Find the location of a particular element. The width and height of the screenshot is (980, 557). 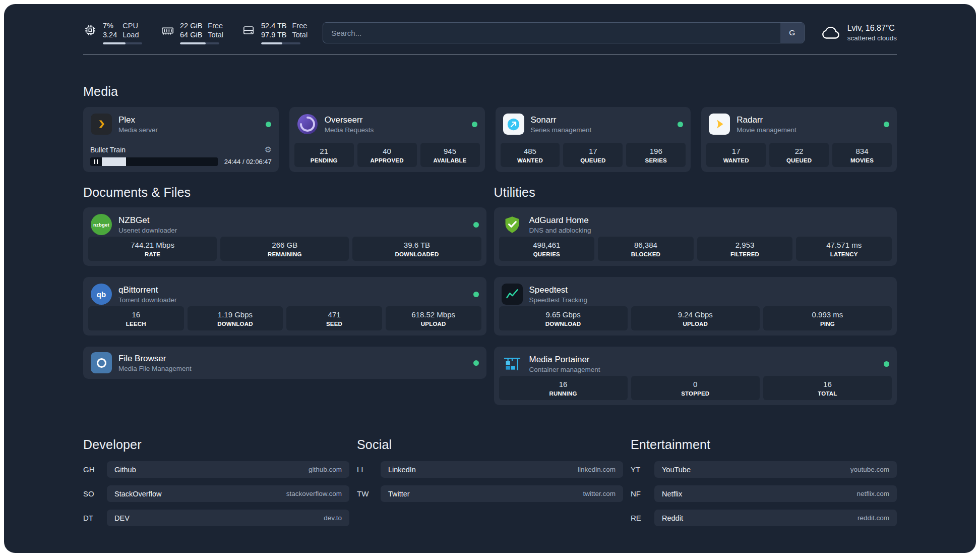

service-card-speedtest: Speedtest Speedtest Tracking 9.65 Gbps D… is located at coordinates (696, 306).